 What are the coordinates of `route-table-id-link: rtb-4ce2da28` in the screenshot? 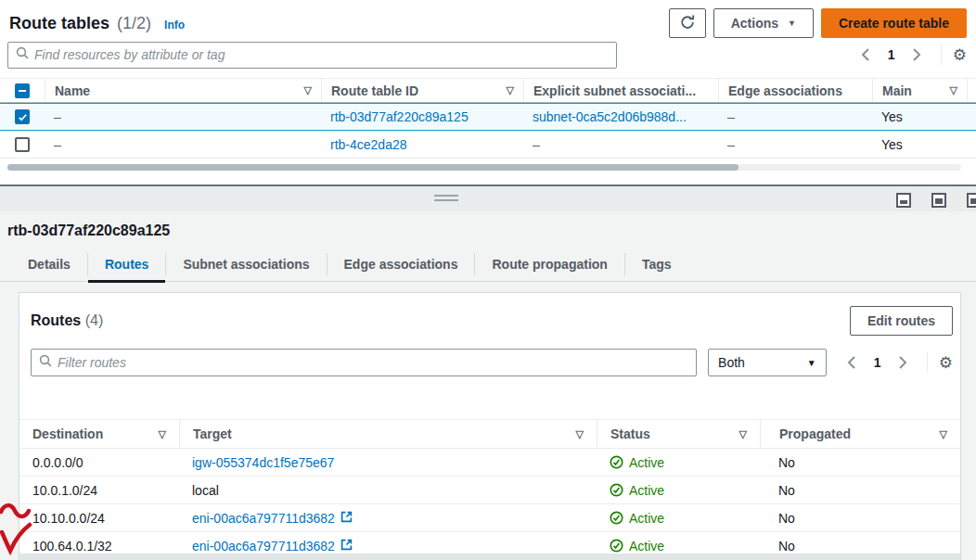 It's located at (369, 145).